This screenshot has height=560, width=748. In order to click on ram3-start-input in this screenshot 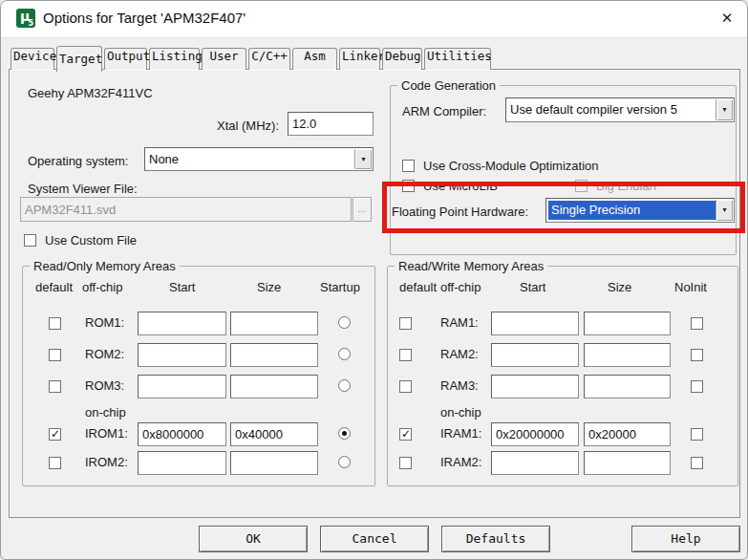, I will do `click(535, 386)`.